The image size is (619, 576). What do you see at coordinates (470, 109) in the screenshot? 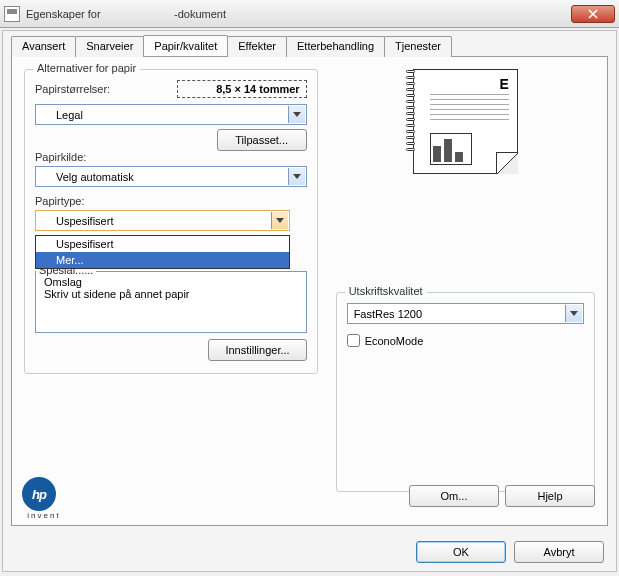
I see `preview-text-lines` at bounding box center [470, 109].